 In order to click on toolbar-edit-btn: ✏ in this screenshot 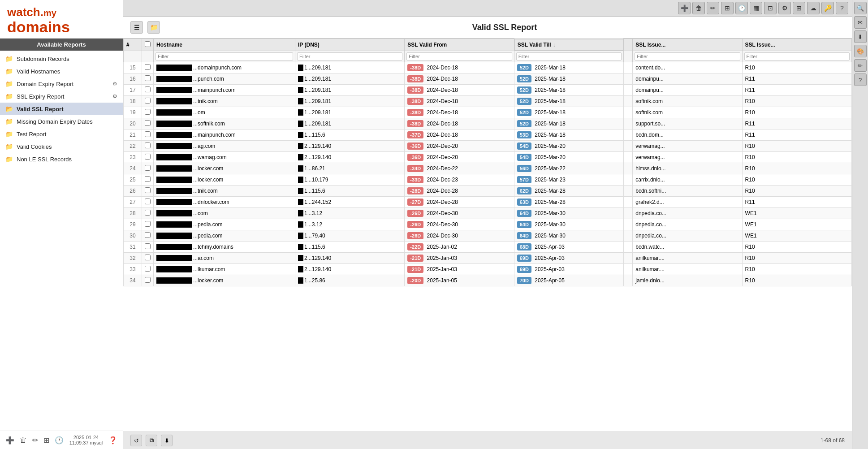, I will do `click(713, 8)`.